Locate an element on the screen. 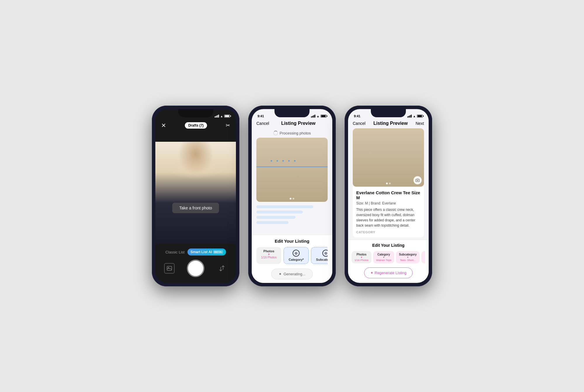 The height and width of the screenshot is (392, 584). edit-listing-title-3: Edit Your Listing is located at coordinates (388, 245).